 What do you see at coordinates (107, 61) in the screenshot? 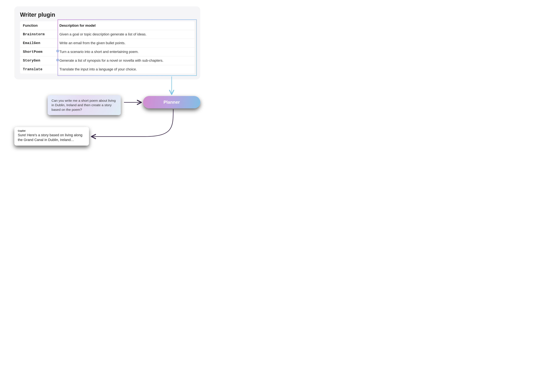
I see `table-row: StoryGen Generate a list of synopsis for…` at bounding box center [107, 61].